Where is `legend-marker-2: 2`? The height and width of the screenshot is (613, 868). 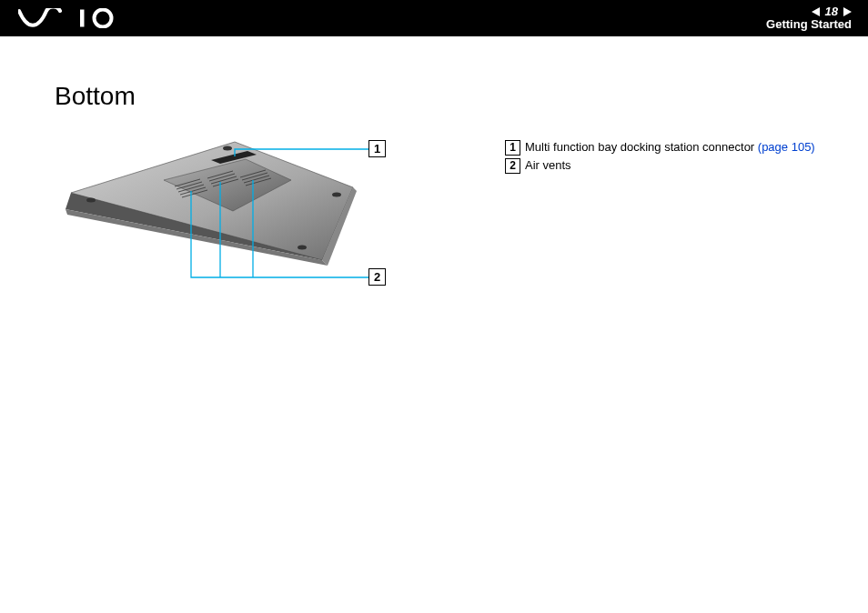
legend-marker-2: 2 is located at coordinates (513, 166).